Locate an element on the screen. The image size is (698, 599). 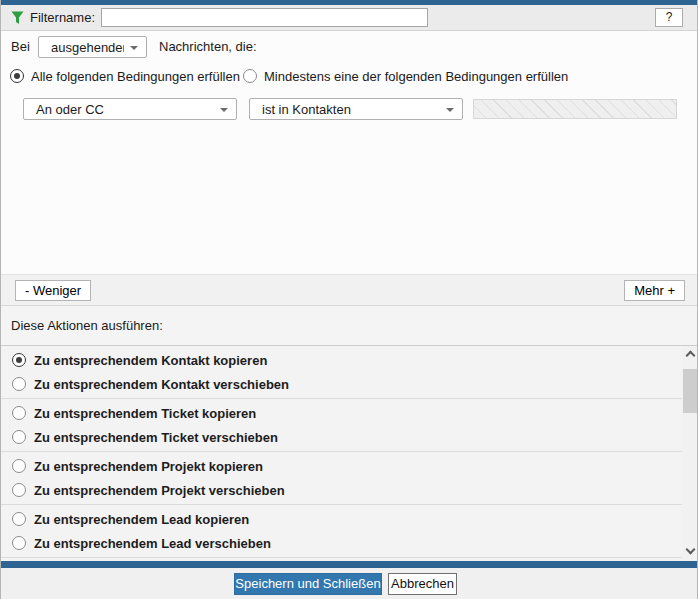
match-option-all: Alle folgenden Bedingungen erfüllen is located at coordinates (125, 76).